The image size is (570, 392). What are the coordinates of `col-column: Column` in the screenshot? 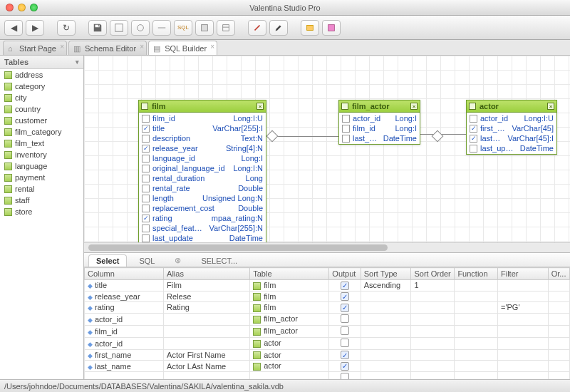 It's located at (124, 274).